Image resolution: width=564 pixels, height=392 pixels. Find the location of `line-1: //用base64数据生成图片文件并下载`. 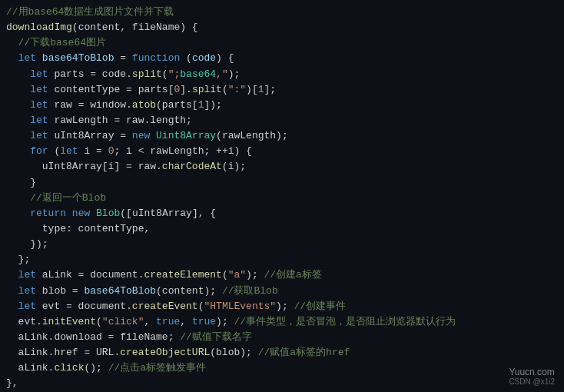

line-1: //用base64数据生成图片文件并下载 is located at coordinates (282, 12).